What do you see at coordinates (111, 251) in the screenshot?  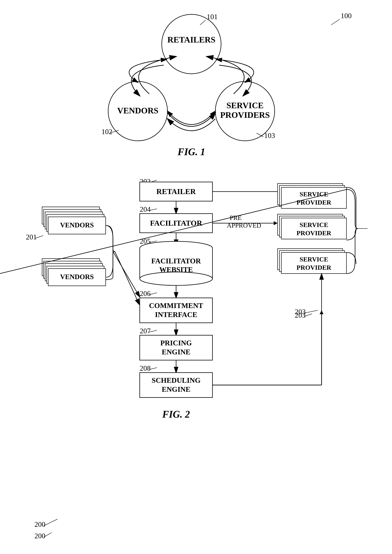 I see `vendors-curly-brace` at bounding box center [111, 251].